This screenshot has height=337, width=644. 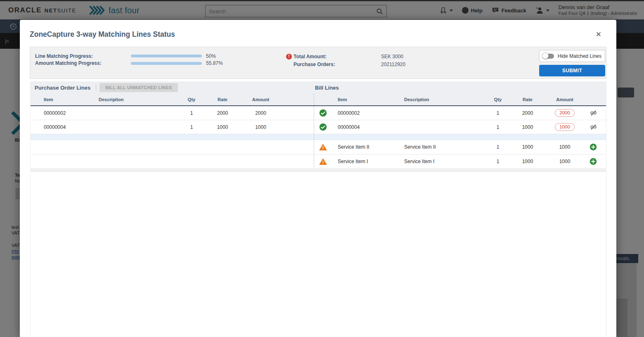 What do you see at coordinates (346, 64) in the screenshot?
I see `purchase-orders-row: Purchase Orders: 202112920` at bounding box center [346, 64].